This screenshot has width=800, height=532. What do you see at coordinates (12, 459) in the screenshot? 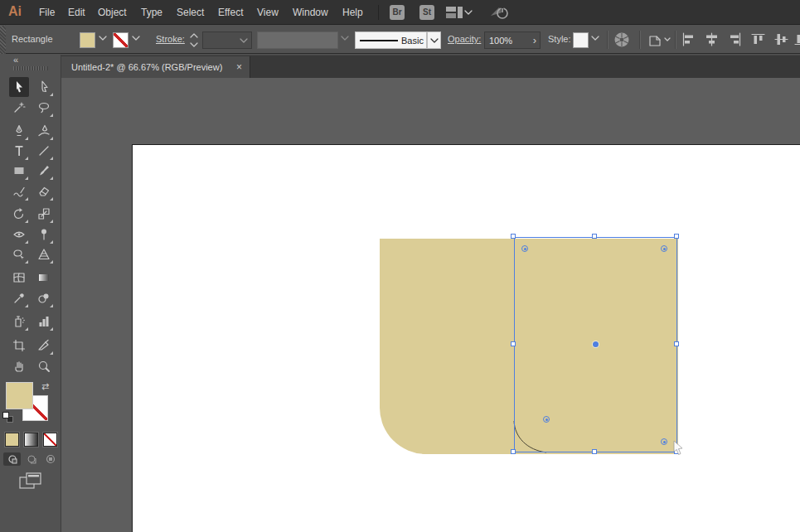
I see `draw-normal-button` at bounding box center [12, 459].